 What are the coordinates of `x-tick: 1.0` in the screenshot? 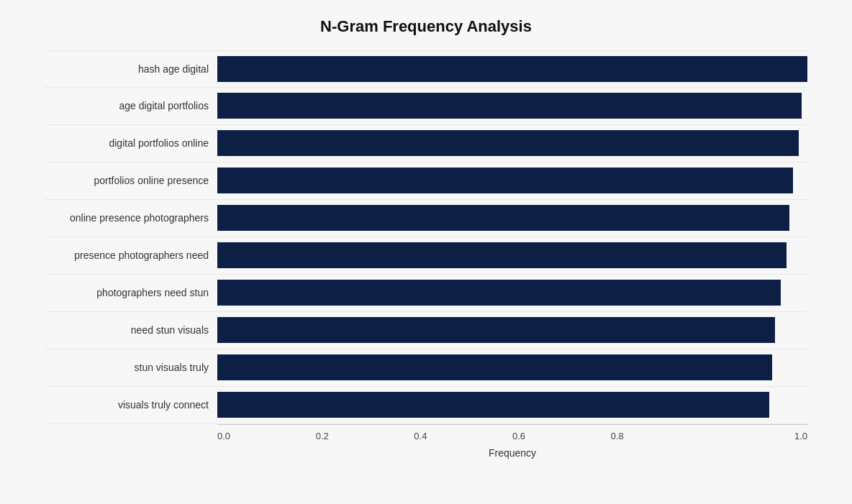 It's located at (758, 436).